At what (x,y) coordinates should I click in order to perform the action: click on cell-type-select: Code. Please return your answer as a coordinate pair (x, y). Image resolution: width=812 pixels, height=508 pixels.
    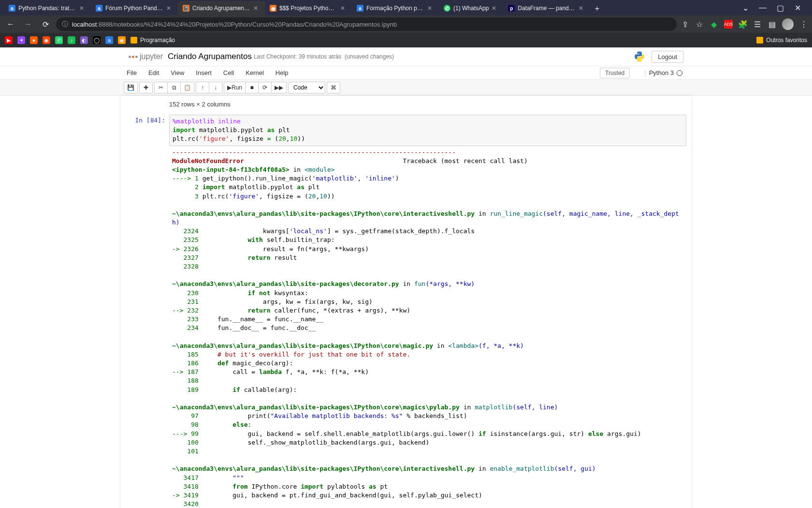
    Looking at the image, I should click on (306, 88).